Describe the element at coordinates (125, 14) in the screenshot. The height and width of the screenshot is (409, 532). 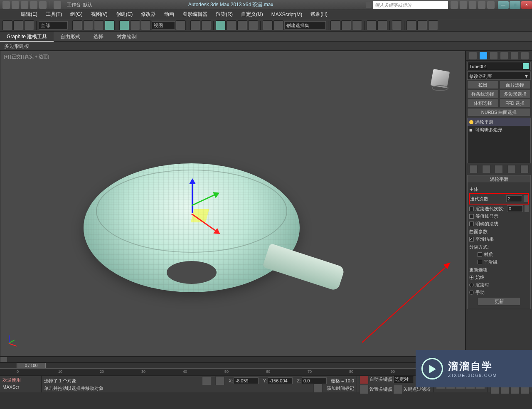
I see `menu-create: 创建(C)` at that location.